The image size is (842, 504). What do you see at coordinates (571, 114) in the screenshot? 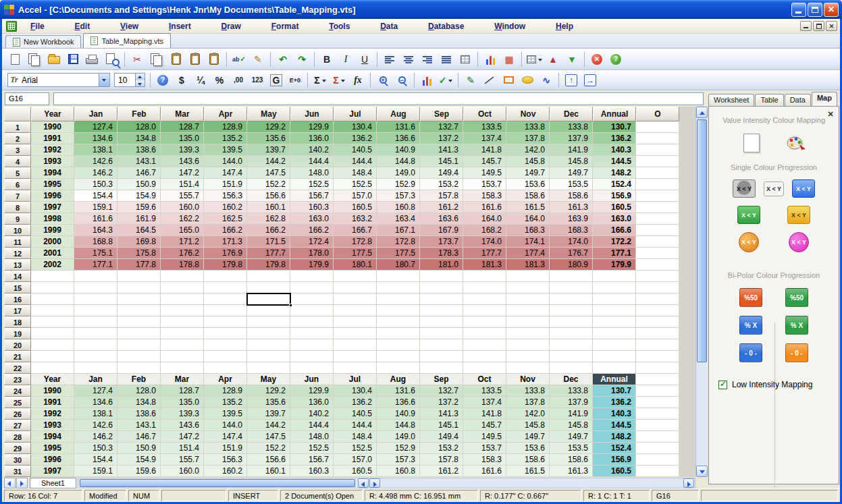
I see `column-header-dec: Dec` at bounding box center [571, 114].